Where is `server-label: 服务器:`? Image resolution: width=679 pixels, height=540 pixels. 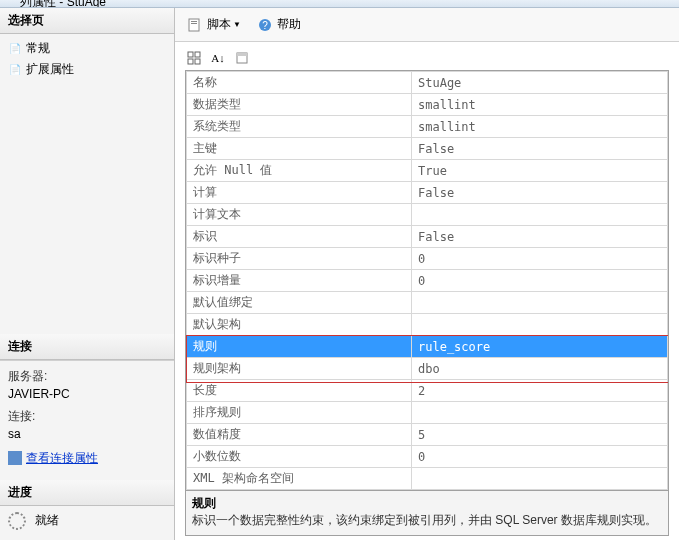 server-label: 服务器: is located at coordinates (87, 376).